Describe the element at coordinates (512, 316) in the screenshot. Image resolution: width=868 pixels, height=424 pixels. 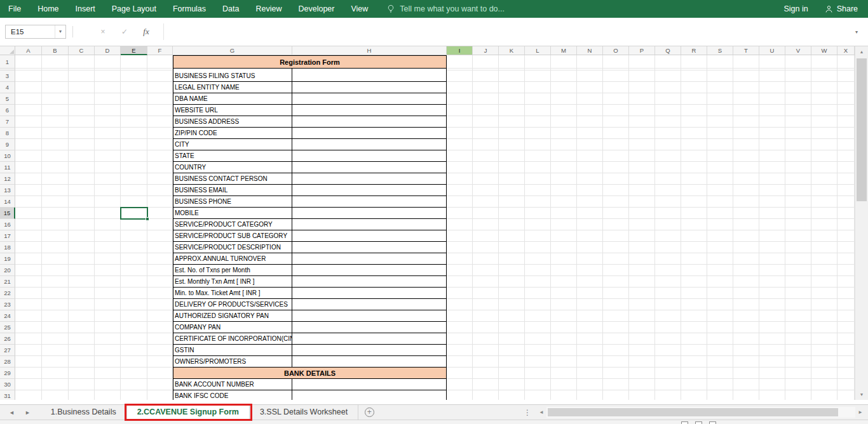
I see `cell-K24` at that location.